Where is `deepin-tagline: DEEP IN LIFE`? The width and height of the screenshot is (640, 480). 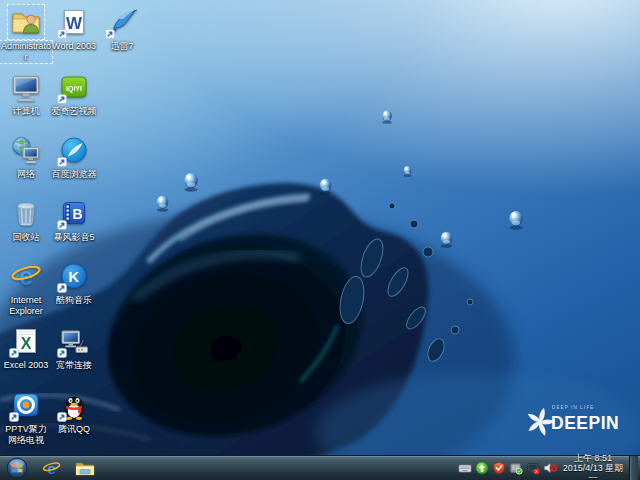
deepin-tagline: DEEP IN LIFE is located at coordinates (573, 408).